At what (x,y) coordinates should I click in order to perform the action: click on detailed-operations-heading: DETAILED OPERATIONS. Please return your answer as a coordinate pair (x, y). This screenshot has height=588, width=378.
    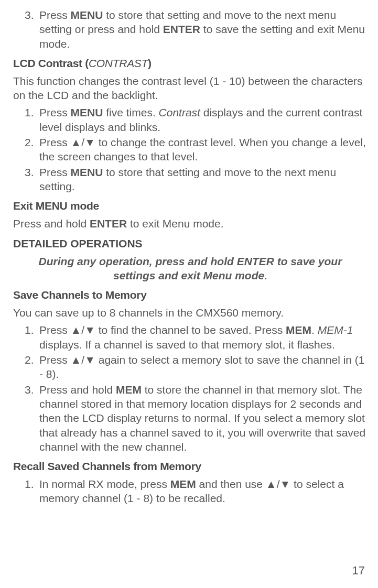
    Looking at the image, I should click on (190, 244).